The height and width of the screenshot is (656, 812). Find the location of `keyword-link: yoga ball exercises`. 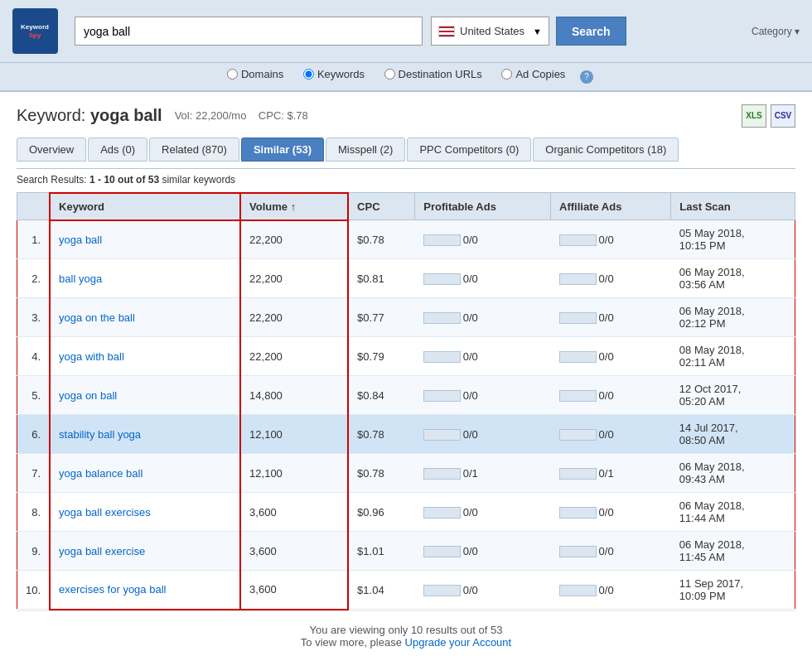

keyword-link: yoga ball exercises is located at coordinates (104, 512).